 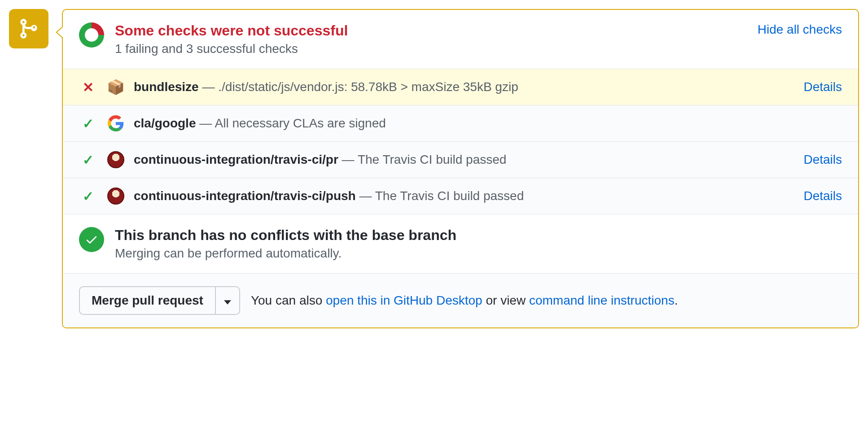 What do you see at coordinates (460, 87) in the screenshot?
I see `check-row: ✕📦bundlesize — ./dist/static/js/vendor.j…` at bounding box center [460, 87].